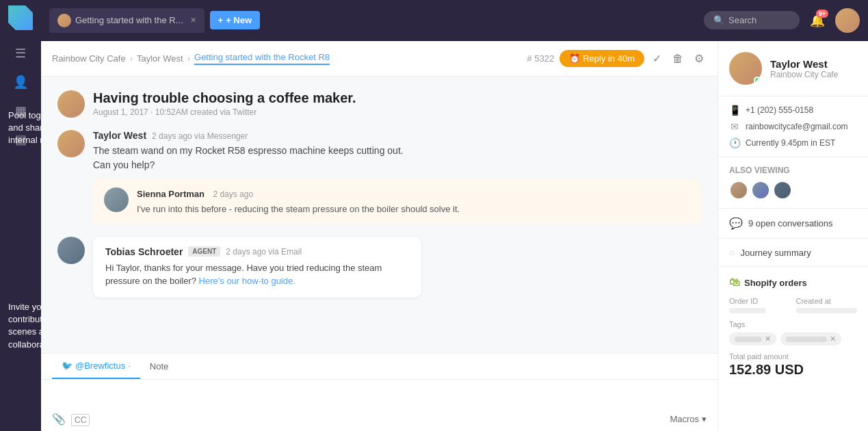 The height and width of the screenshot is (431, 868). I want to click on tab-avatar, so click(64, 21).